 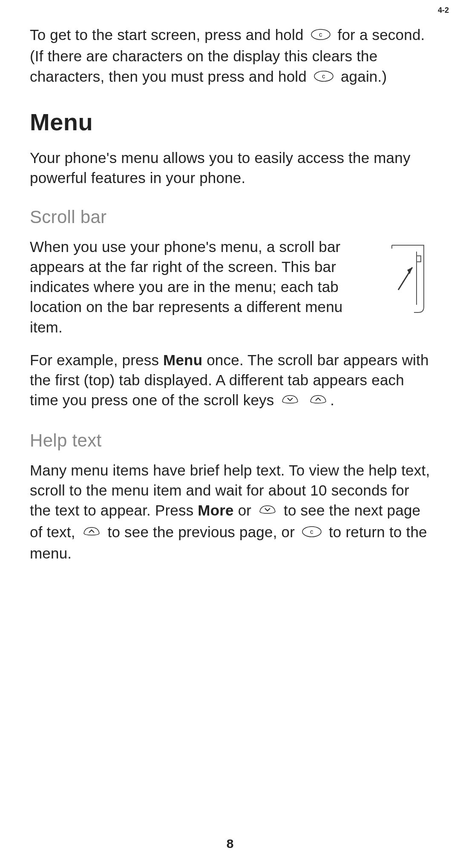 I want to click on scrollbar-heading: Scroll bar, so click(x=230, y=217).